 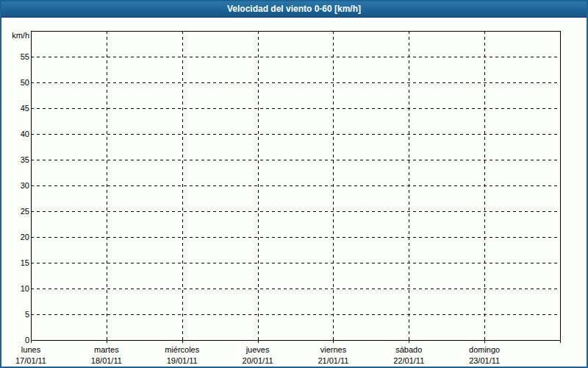 I want to click on y-tick-label: 50, so click(x=25, y=82).